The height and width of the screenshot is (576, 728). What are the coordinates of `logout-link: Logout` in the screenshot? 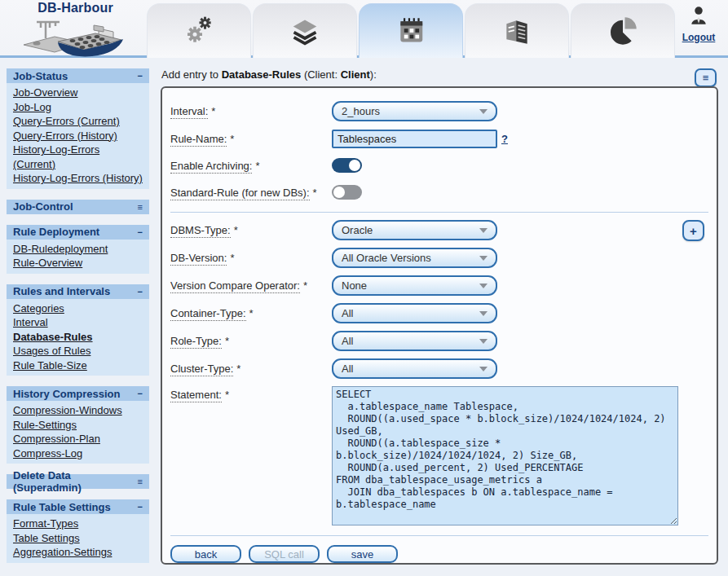 It's located at (699, 37).